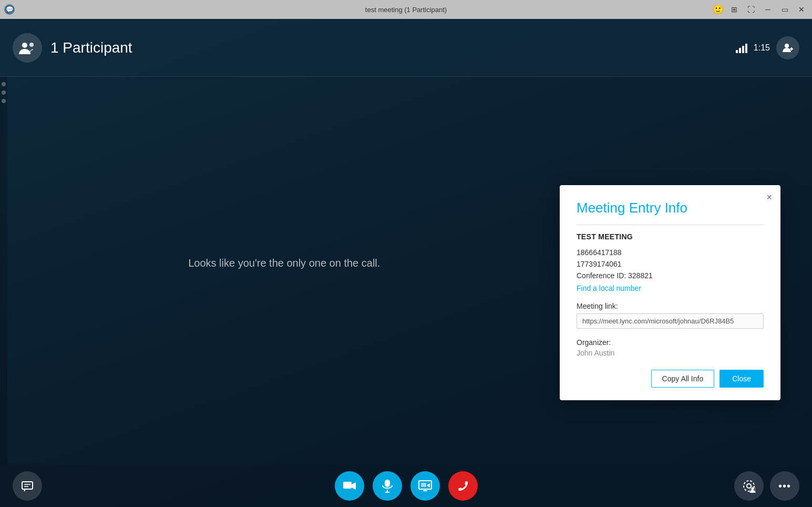  What do you see at coordinates (406, 9) in the screenshot?
I see `title-bar-title: test meeting (1 Participant)` at bounding box center [406, 9].